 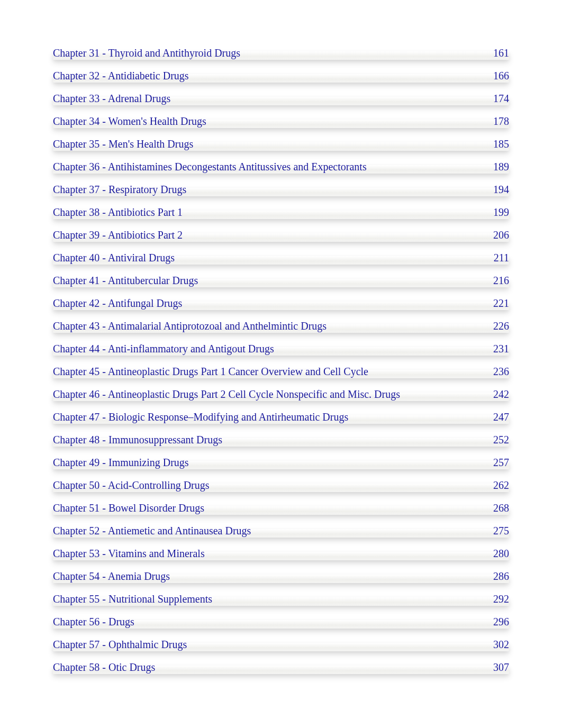 What do you see at coordinates (281, 622) in the screenshot?
I see `toc-entry: Chapter 56 - Drugs296` at bounding box center [281, 622].